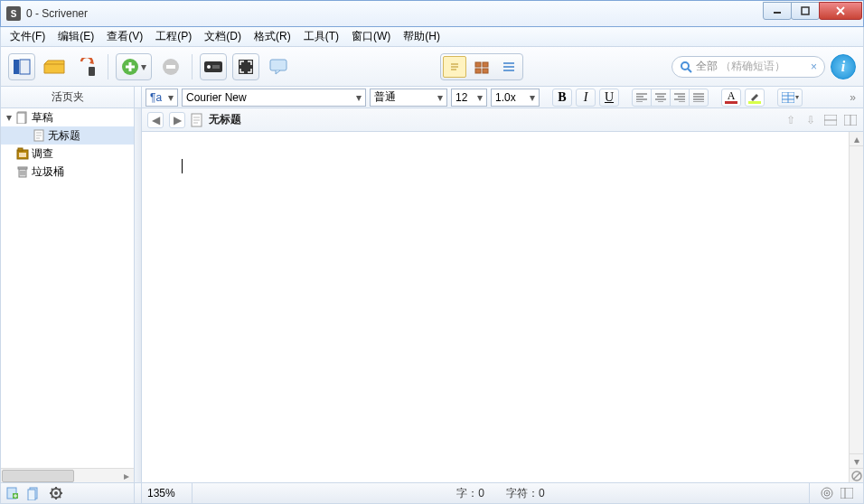 The image size is (864, 504). What do you see at coordinates (67, 475) in the screenshot?
I see `binder-hscrollbar: ▸` at bounding box center [67, 475].